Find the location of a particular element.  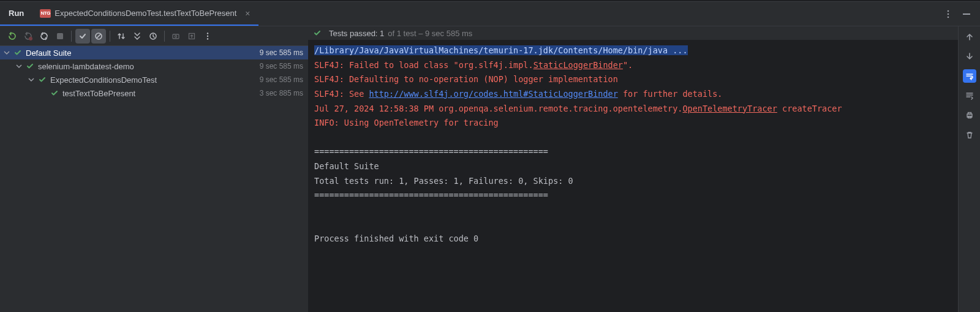

close-icon: × is located at coordinates (246, 13).